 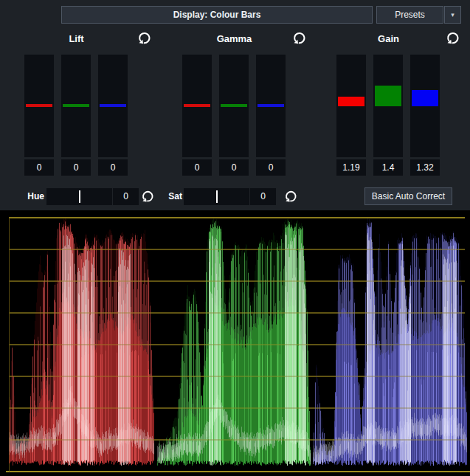 What do you see at coordinates (197, 106) in the screenshot?
I see `gamma-red-slider` at bounding box center [197, 106].